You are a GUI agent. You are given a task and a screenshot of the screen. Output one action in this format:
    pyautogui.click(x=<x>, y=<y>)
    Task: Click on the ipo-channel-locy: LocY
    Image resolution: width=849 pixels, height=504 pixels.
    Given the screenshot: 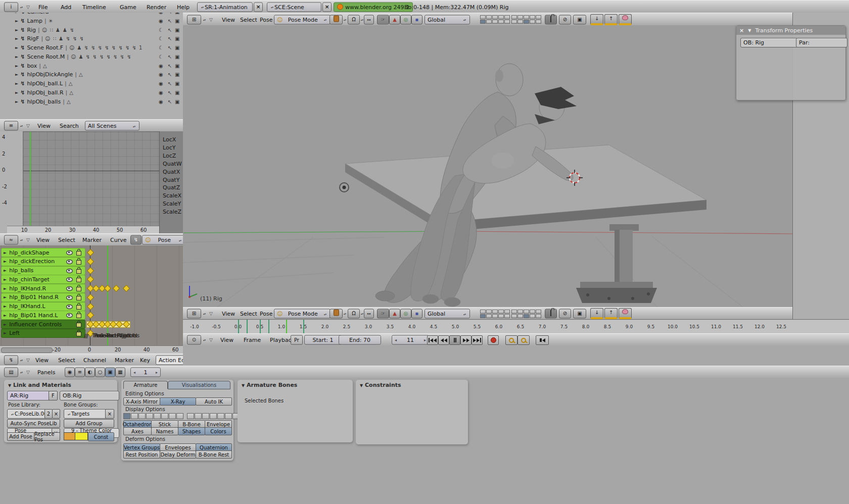 What is the action you would take?
    pyautogui.click(x=169, y=147)
    